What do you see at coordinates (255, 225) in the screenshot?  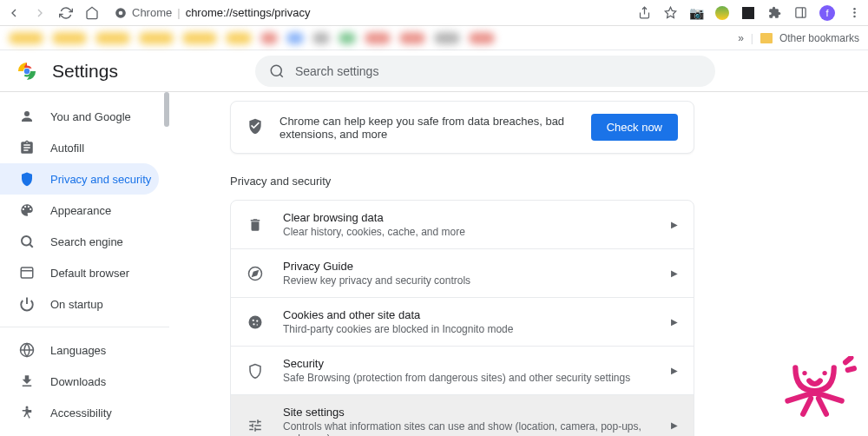 I see `trash-icon` at bounding box center [255, 225].